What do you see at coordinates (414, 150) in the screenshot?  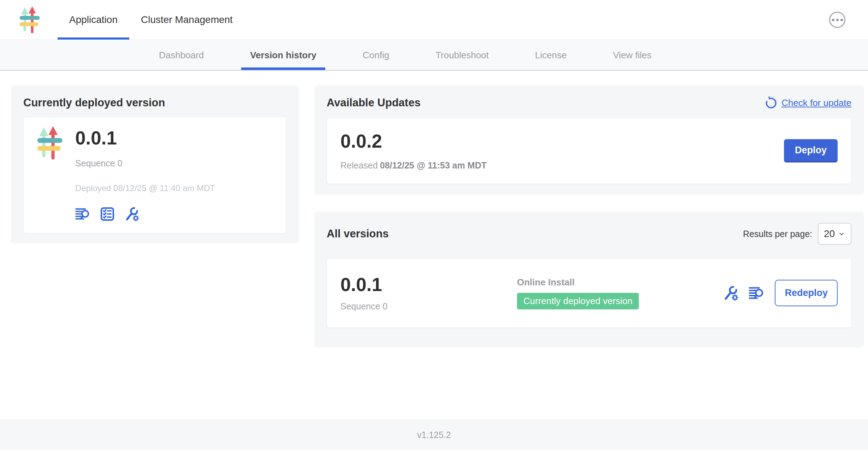 I see `update-details: 0.0.2 Released08/12/25 @ 11:53 am MDT` at bounding box center [414, 150].